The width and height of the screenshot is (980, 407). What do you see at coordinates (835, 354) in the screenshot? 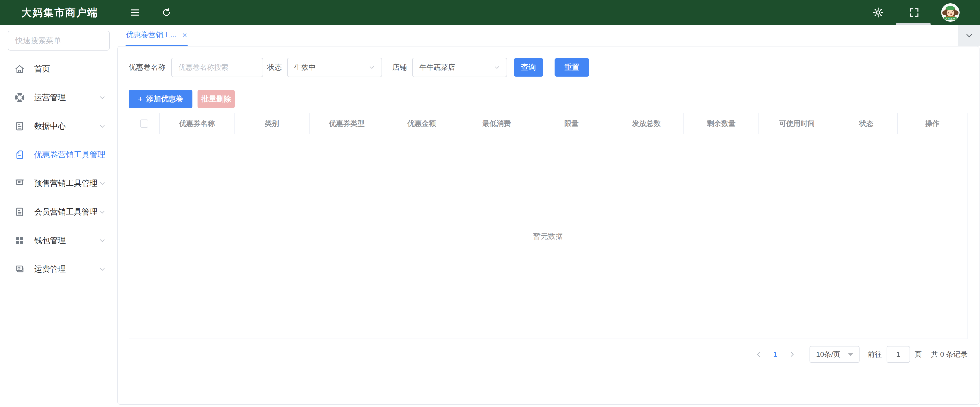
I see `page-size-select: 10条/页` at bounding box center [835, 354].